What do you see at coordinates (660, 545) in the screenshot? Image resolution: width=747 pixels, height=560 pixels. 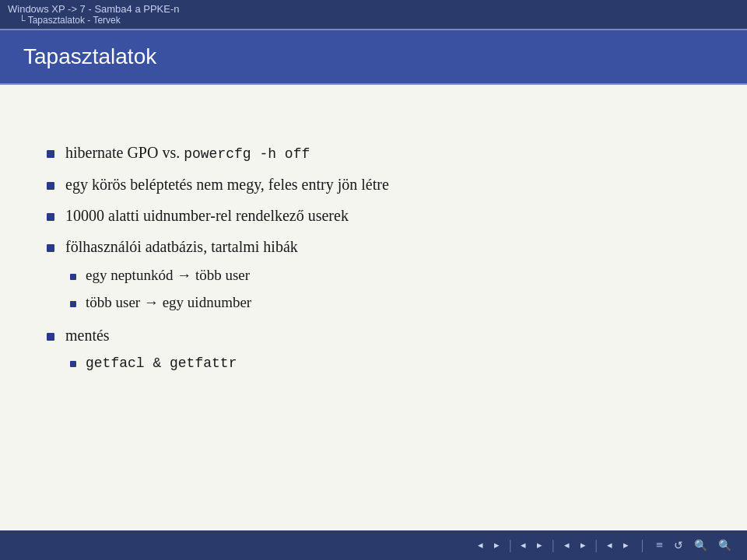 I see `nav-menu-btn: ≡` at bounding box center [660, 545].